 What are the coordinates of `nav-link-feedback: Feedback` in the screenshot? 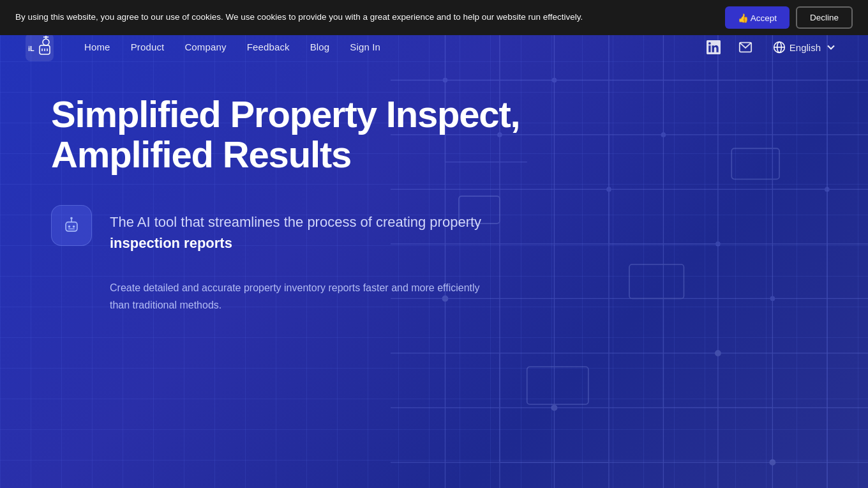 It's located at (268, 47).